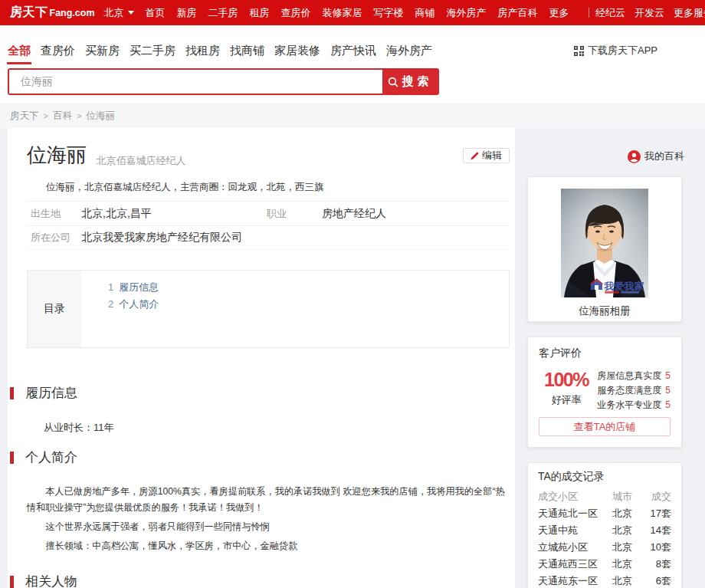  What do you see at coordinates (605, 249) in the screenshot?
I see `photo-album-card: 我爱我家 位海丽相册` at bounding box center [605, 249].